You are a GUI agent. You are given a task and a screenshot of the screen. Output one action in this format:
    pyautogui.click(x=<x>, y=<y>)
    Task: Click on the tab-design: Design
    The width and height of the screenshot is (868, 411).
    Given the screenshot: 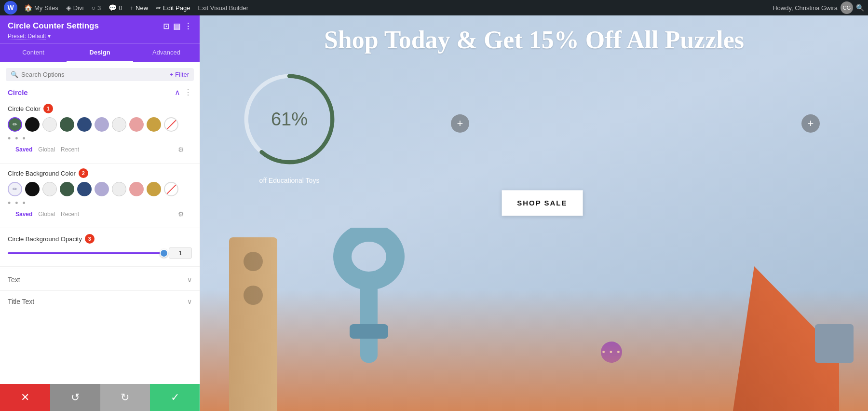 What is the action you would take?
    pyautogui.click(x=100, y=53)
    